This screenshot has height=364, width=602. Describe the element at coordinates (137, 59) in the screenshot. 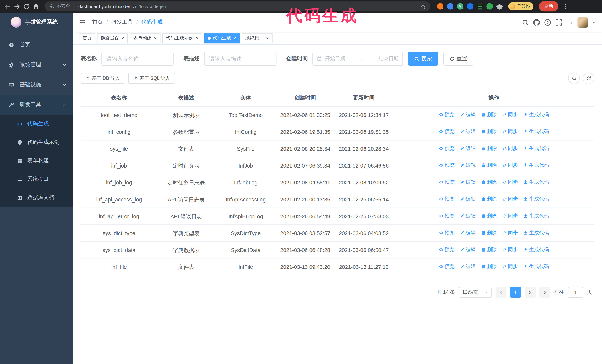

I see `table-name-input` at that location.